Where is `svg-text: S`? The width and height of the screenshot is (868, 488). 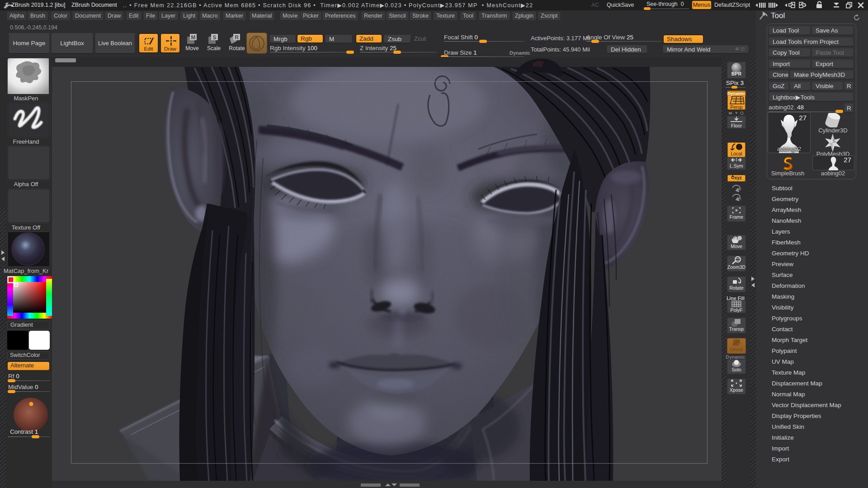
svg-text: S is located at coordinates (214, 38).